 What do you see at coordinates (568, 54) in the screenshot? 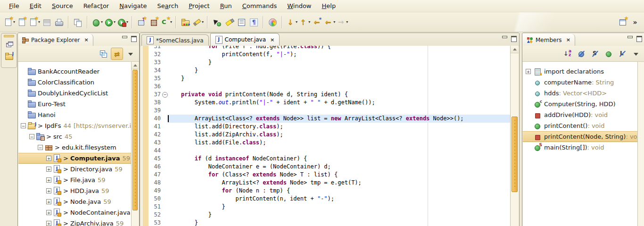
I see `sort-button: ↓az` at bounding box center [568, 54].